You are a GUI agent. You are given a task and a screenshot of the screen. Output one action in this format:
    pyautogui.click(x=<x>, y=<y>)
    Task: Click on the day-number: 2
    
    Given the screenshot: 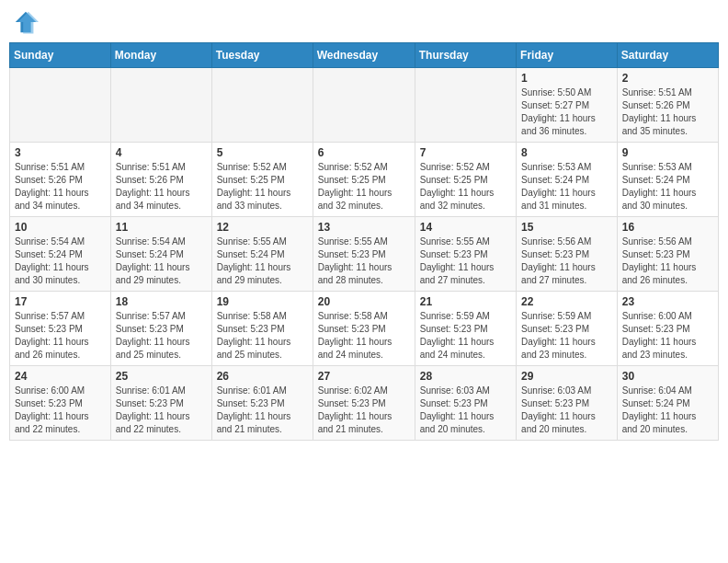 What is the action you would take?
    pyautogui.click(x=667, y=78)
    